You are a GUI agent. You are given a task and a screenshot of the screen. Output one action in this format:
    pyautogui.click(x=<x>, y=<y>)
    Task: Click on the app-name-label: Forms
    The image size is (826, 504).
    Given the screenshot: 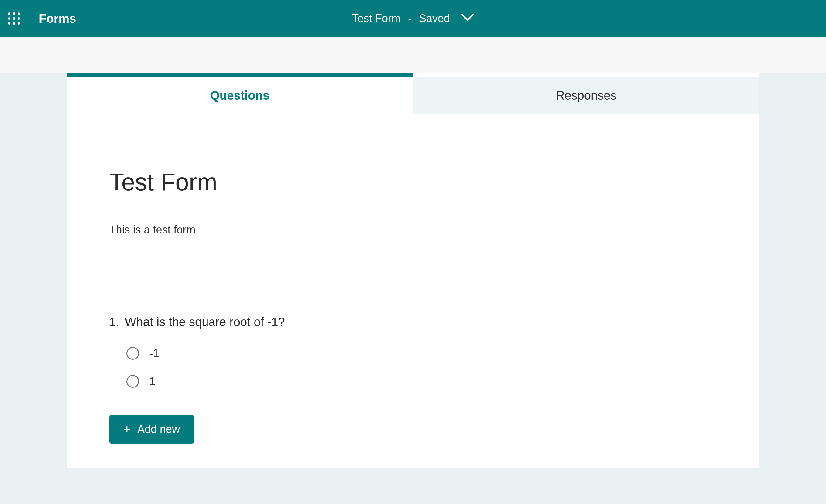 What is the action you would take?
    pyautogui.click(x=58, y=19)
    